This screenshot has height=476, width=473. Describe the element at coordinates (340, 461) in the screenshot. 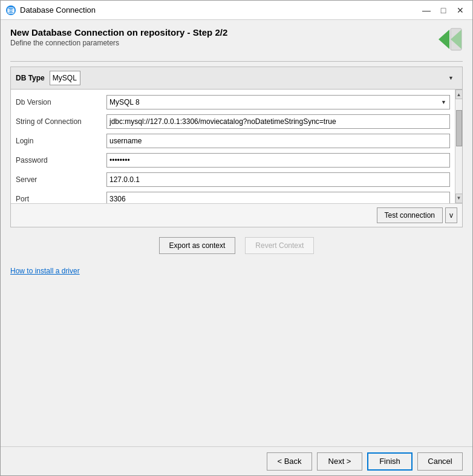

I see `next-button: Next >` at that location.